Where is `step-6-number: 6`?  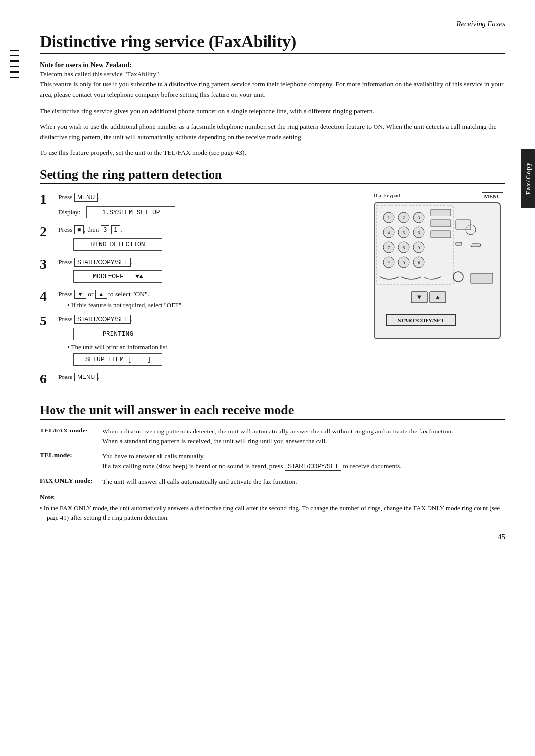 step-6-number: 6 is located at coordinates (47, 379).